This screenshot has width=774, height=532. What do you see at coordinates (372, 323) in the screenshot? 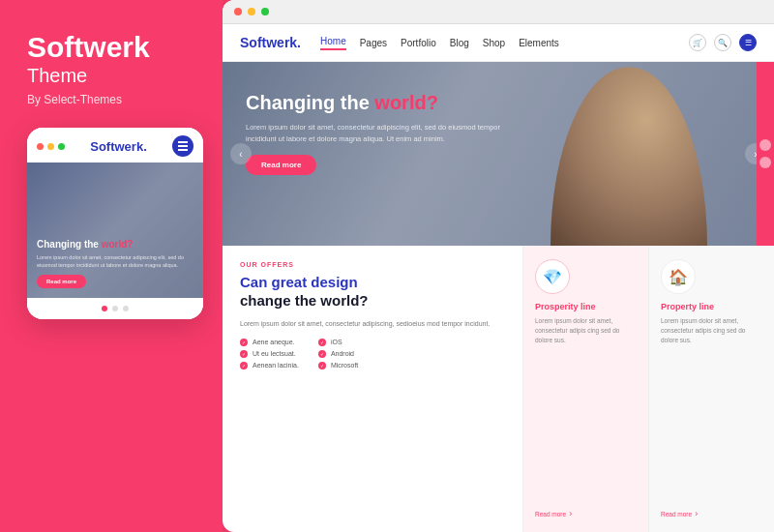
I see `section-body: Lorem ipsum dolor sit amet, consectetur …` at bounding box center [372, 323].